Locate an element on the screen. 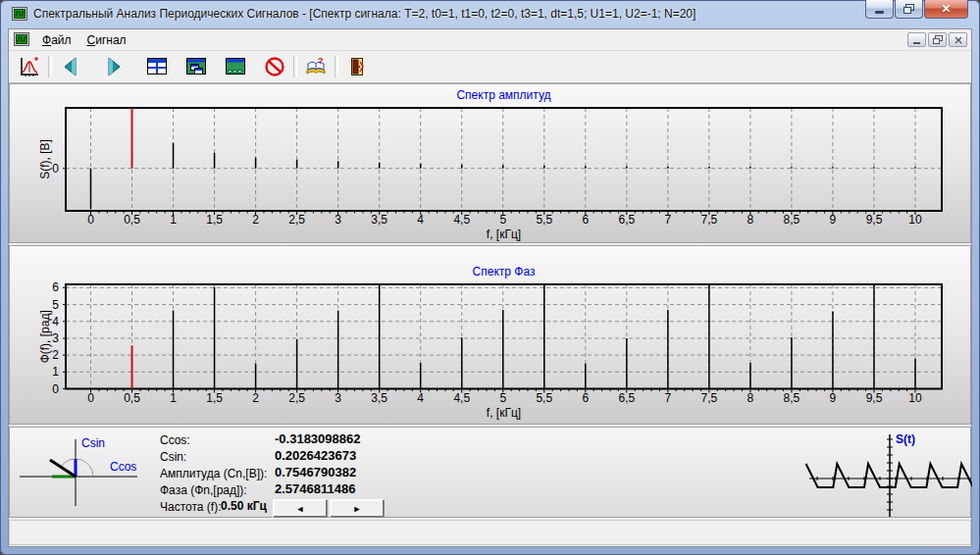  close-all-button is located at coordinates (275, 67).